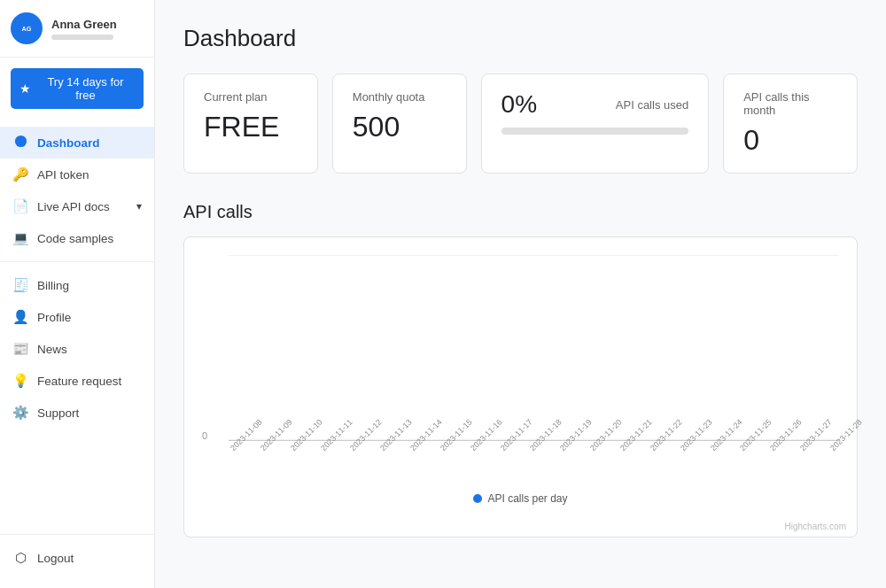 The image size is (886, 588). Describe the element at coordinates (55, 558) in the screenshot. I see `logout-label: Logout` at that location.